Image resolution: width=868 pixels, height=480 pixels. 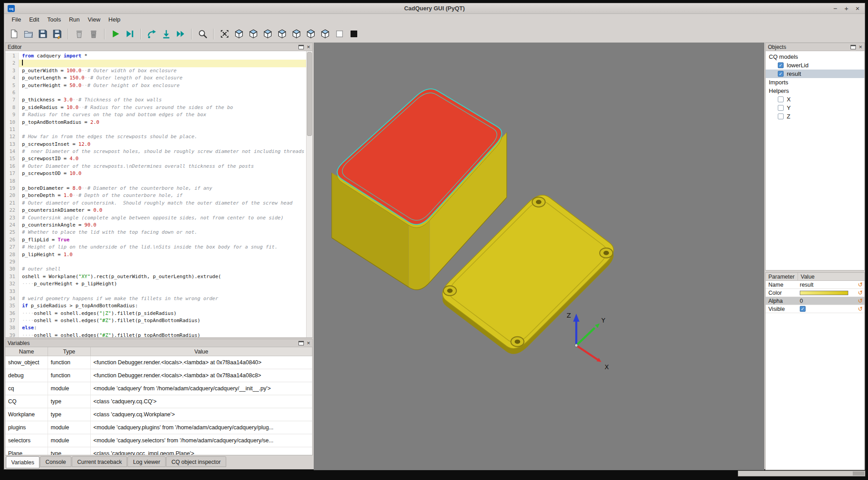 I want to click on view-top-icon, so click(x=311, y=34).